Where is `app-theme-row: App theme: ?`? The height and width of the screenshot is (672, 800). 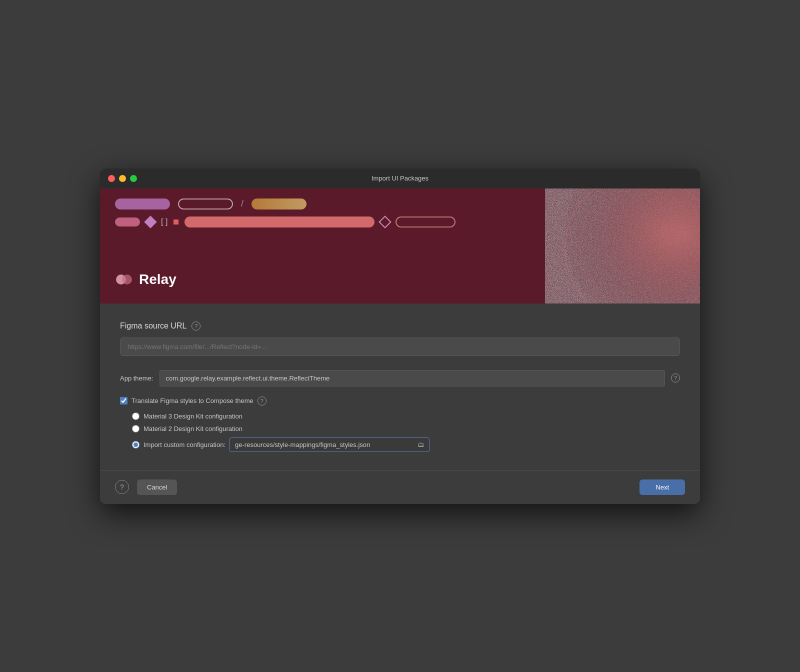 app-theme-row: App theme: ? is located at coordinates (400, 378).